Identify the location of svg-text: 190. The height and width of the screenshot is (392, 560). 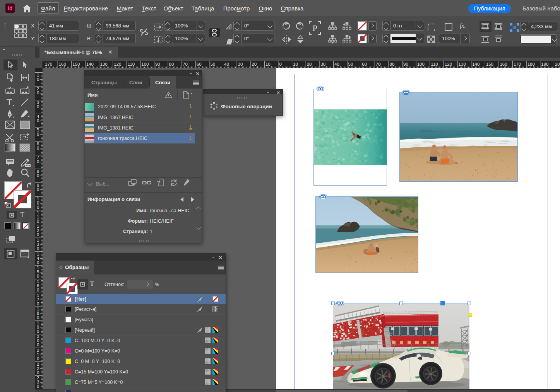
(545, 64).